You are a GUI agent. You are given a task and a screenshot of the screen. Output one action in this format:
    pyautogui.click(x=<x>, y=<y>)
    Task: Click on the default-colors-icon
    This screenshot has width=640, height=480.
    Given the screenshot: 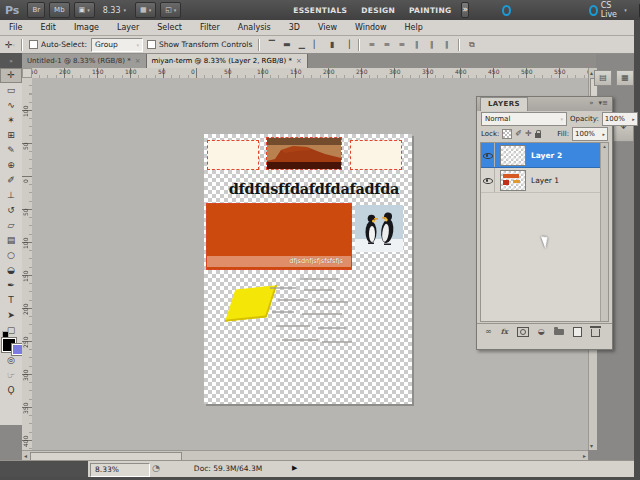 What is the action you would take?
    pyautogui.click(x=6, y=334)
    